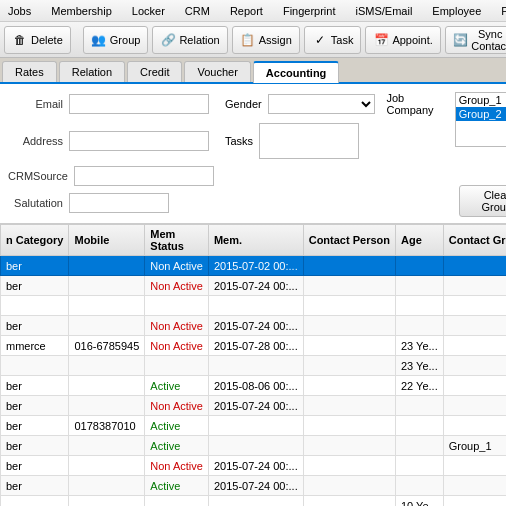 The width and height of the screenshot is (506, 506). I want to click on cell-mem-date: 2015-07-28 00:..., so click(256, 346).